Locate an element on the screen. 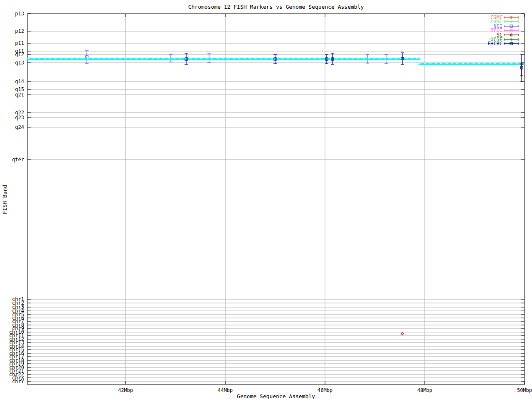 This screenshot has width=532, height=399. x-tick-label-46Mbp: 46Mbp is located at coordinates (325, 390).